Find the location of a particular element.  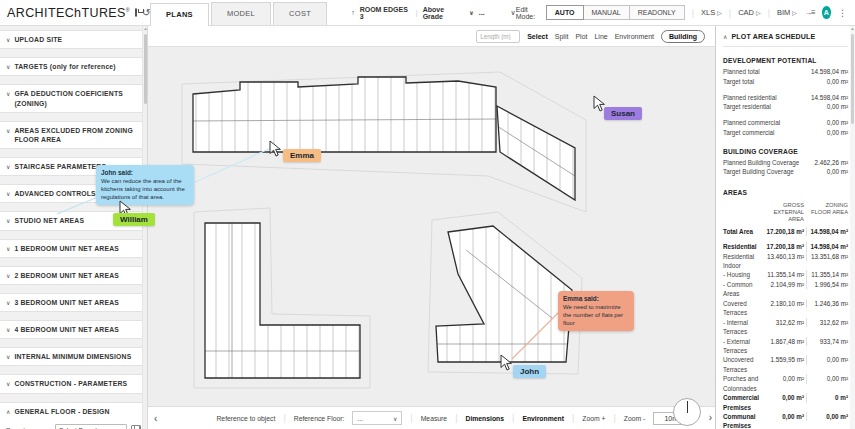

sidebar-sections: ∨ UPLOAD SITE ∨ TARGETS (only for refere… is located at coordinates (74, 210).